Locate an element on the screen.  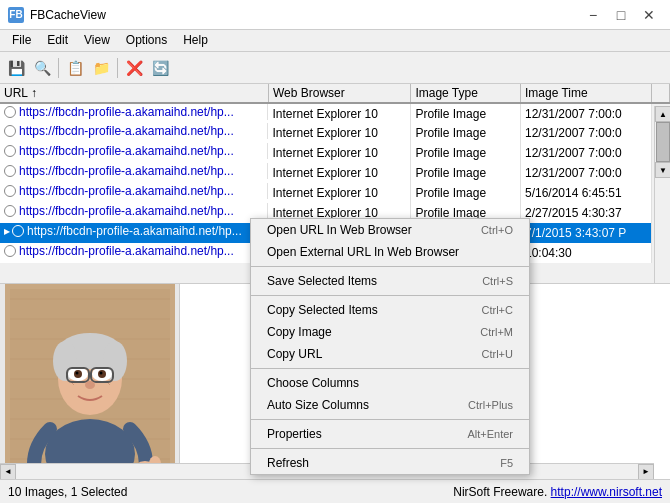
restore-button: □ is located at coordinates (621, 15).